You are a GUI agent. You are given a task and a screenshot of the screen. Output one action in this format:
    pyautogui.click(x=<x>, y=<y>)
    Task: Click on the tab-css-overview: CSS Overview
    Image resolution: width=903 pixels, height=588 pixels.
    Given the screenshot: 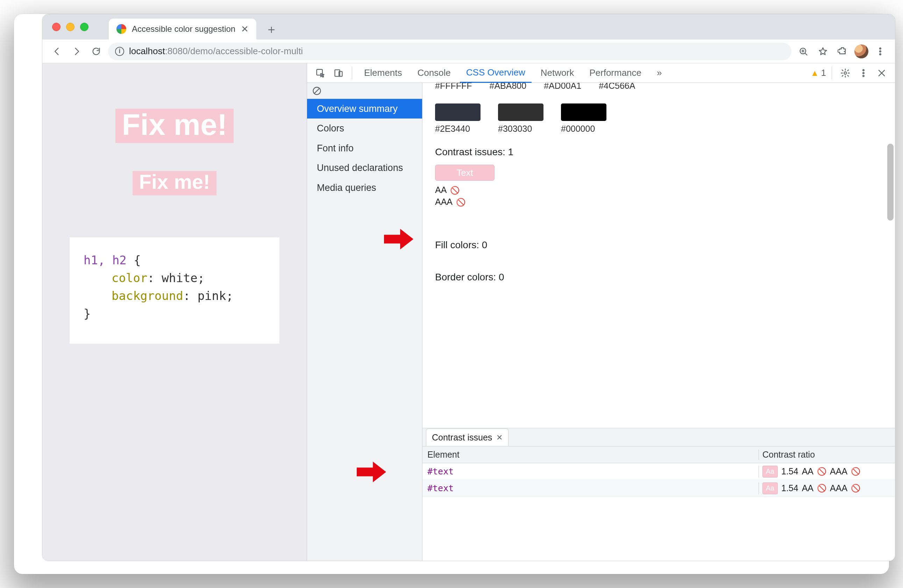 What is the action you would take?
    pyautogui.click(x=496, y=73)
    